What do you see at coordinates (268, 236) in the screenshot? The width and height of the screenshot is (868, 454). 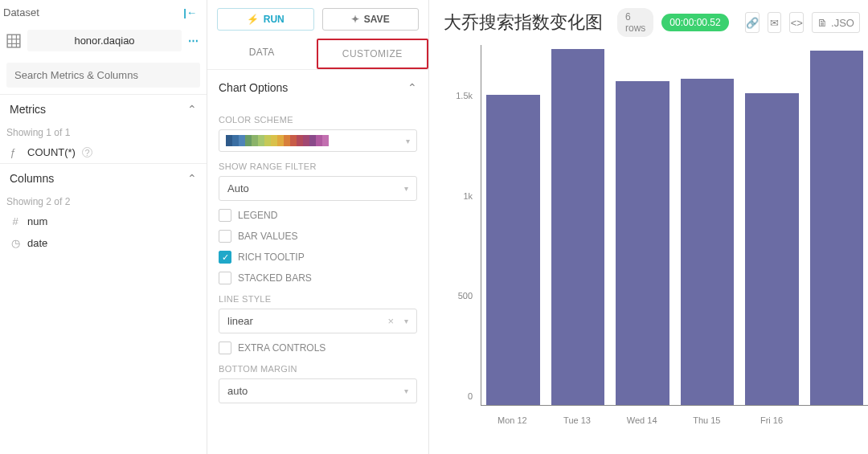 I see `bar-values-label: BAR VALUES` at bounding box center [268, 236].